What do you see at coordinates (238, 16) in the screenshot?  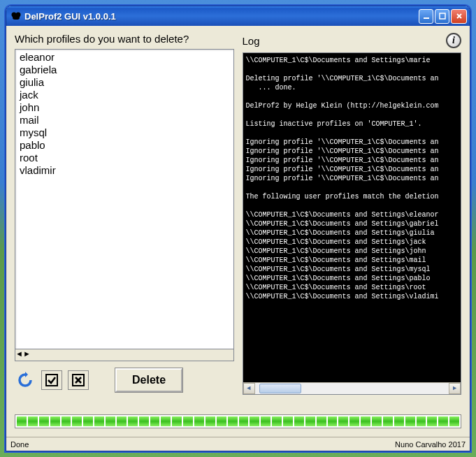 I see `titlebar: DelProf2 GUI v1.0.0.1` at bounding box center [238, 16].